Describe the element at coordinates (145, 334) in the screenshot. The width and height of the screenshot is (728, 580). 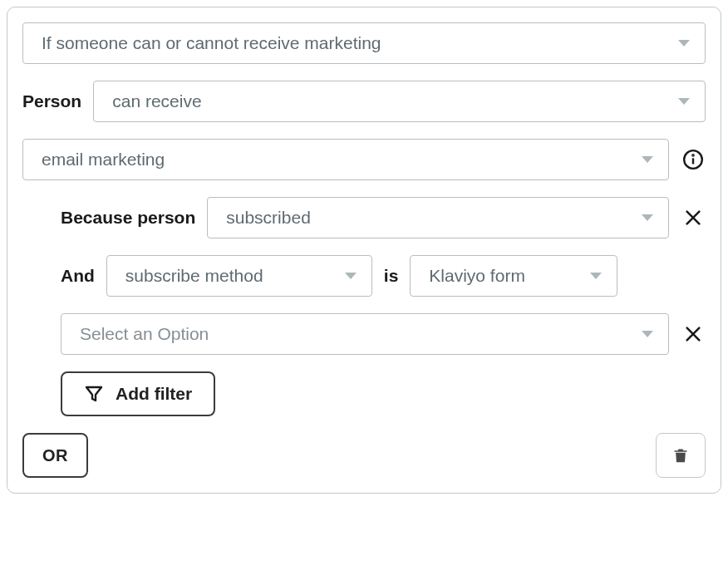
I see `option-placeholder: Select an Option` at that location.